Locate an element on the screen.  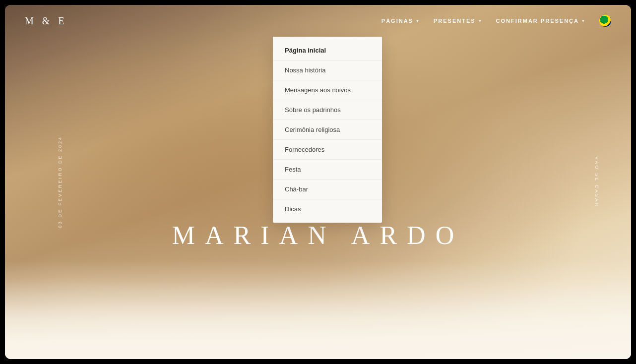
main-title: MARIAN ARDO is located at coordinates (318, 235).